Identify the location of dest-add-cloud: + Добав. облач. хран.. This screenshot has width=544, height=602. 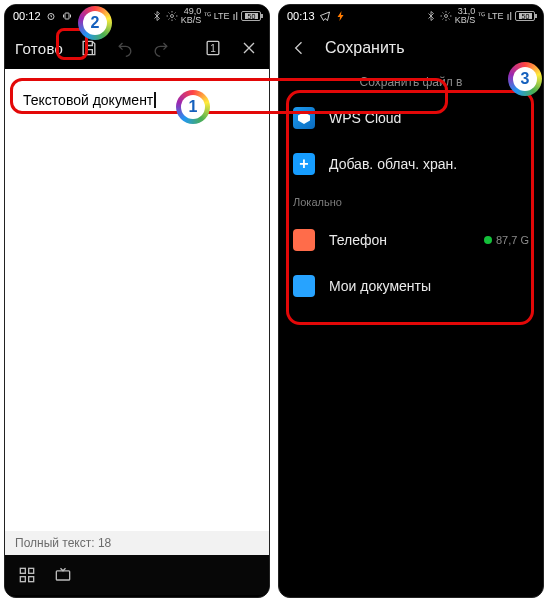
(411, 164).